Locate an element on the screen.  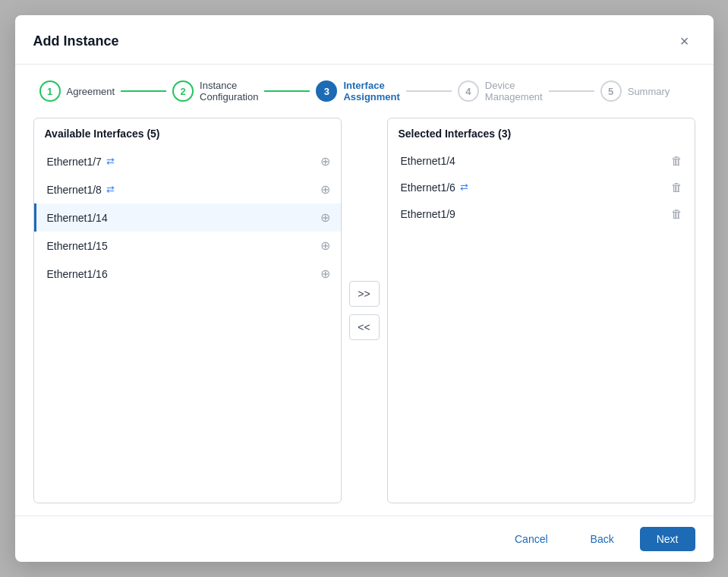
step-label-1: Agreement is located at coordinates (91, 91).